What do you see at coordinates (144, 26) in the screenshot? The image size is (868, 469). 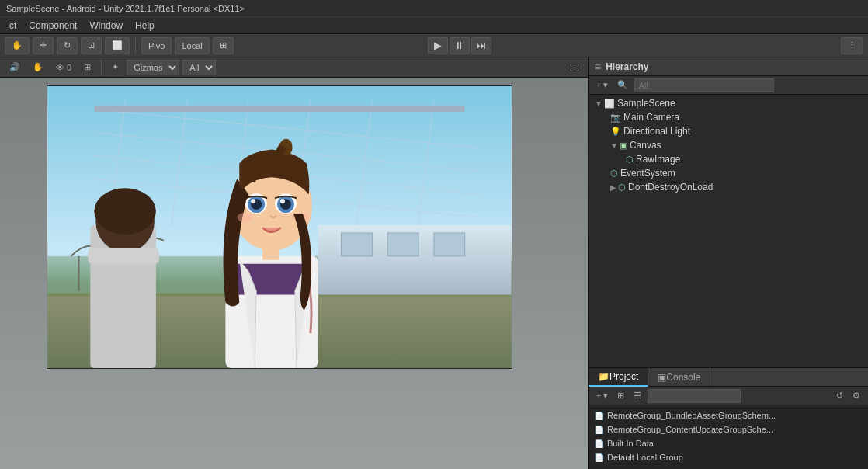 I see `menu-help: Help` at bounding box center [144, 26].